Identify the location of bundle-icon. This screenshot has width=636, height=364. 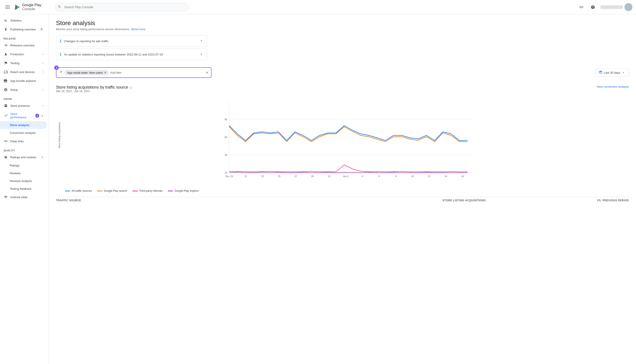
(6, 81).